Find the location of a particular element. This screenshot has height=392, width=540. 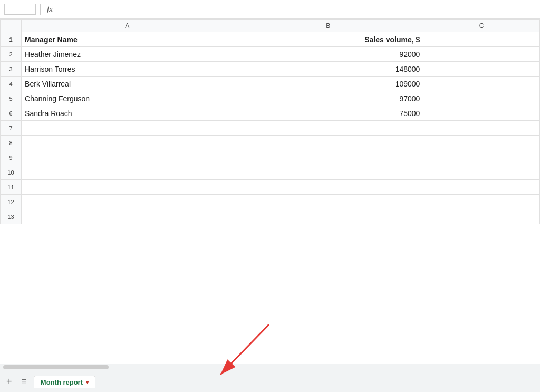

table-row: 1Manager NameSales volume, $ is located at coordinates (270, 40).